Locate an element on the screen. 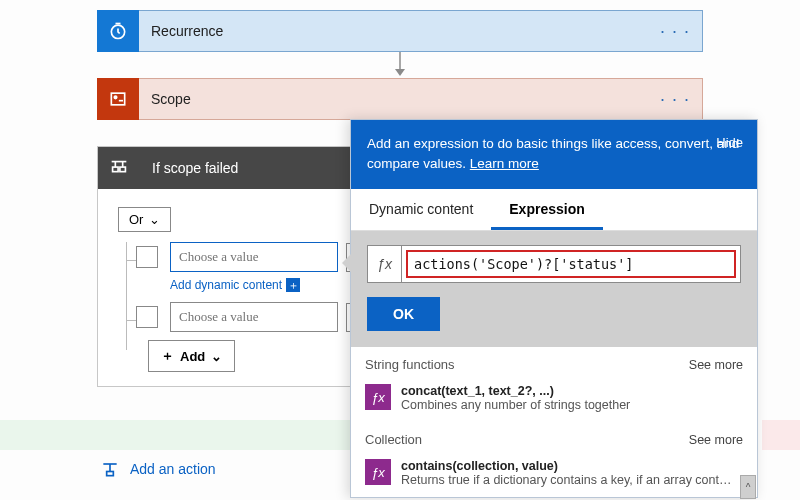  connector-arrow is located at coordinates (400, 65).